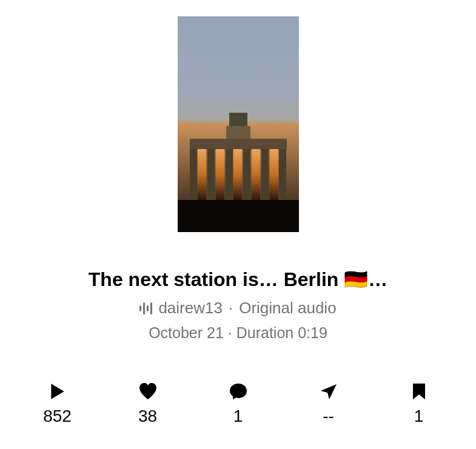  What do you see at coordinates (238, 391) in the screenshot?
I see `comment-icon` at bounding box center [238, 391].